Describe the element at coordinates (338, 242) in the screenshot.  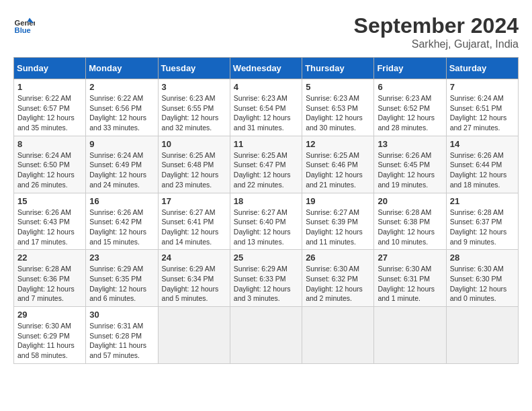
I see `day-info-line: and 11 minutes.` at that location.